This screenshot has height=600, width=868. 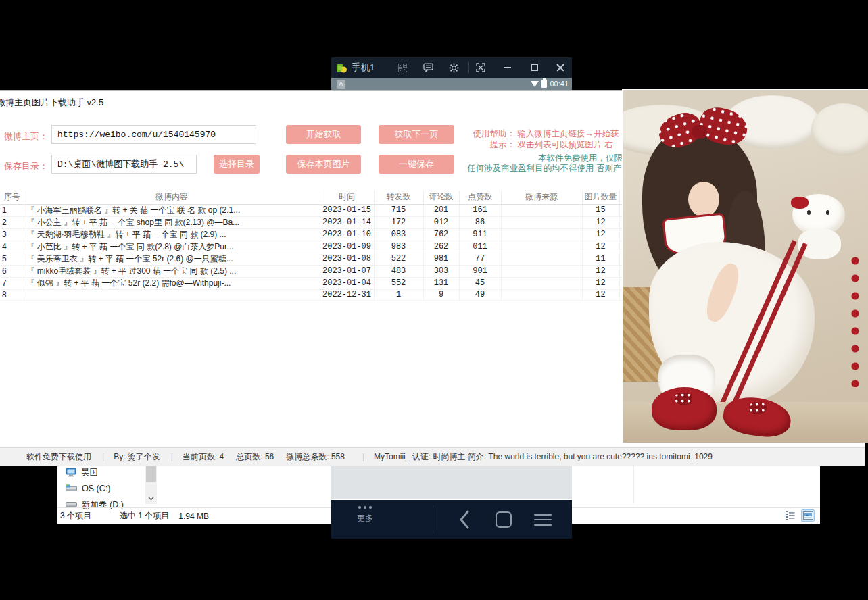 What do you see at coordinates (124, 164) in the screenshot?
I see `save-dir-input` at bounding box center [124, 164].